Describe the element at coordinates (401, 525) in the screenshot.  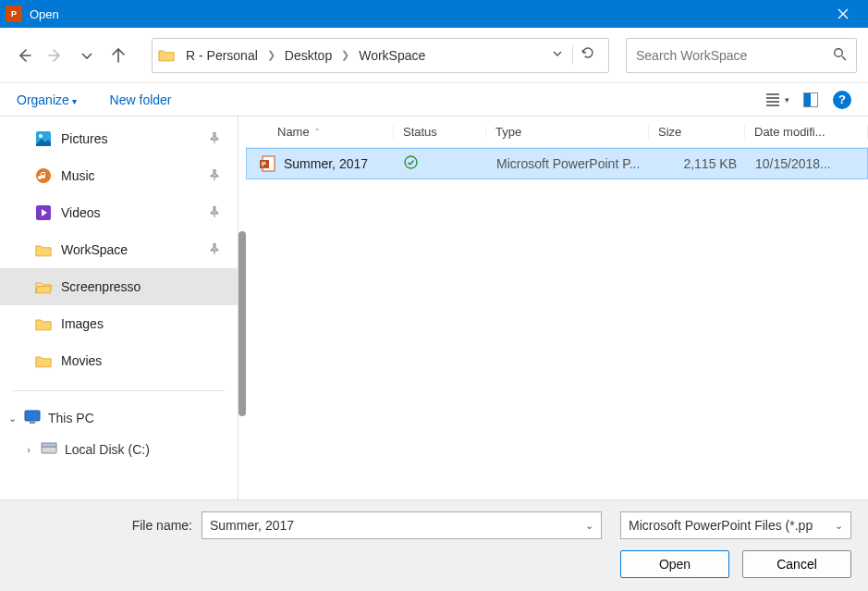
I see `filename-combo: Summer, 2017 ⌄` at that location.